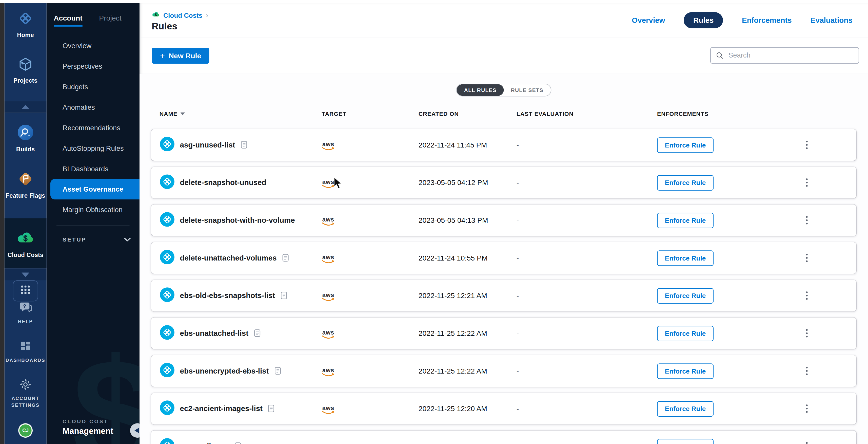 The height and width of the screenshot is (444, 868). What do you see at coordinates (68, 20) in the screenshot?
I see `sidebar-tab-account: Account` at bounding box center [68, 20].